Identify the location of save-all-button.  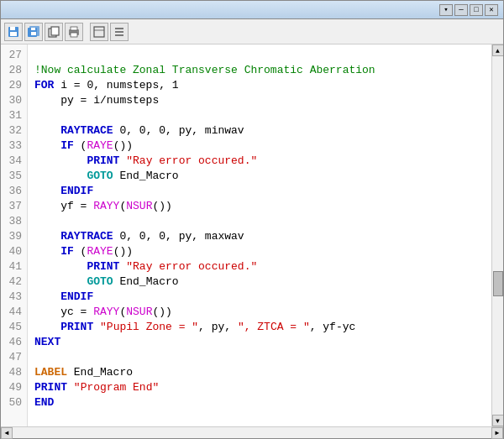
(34, 32).